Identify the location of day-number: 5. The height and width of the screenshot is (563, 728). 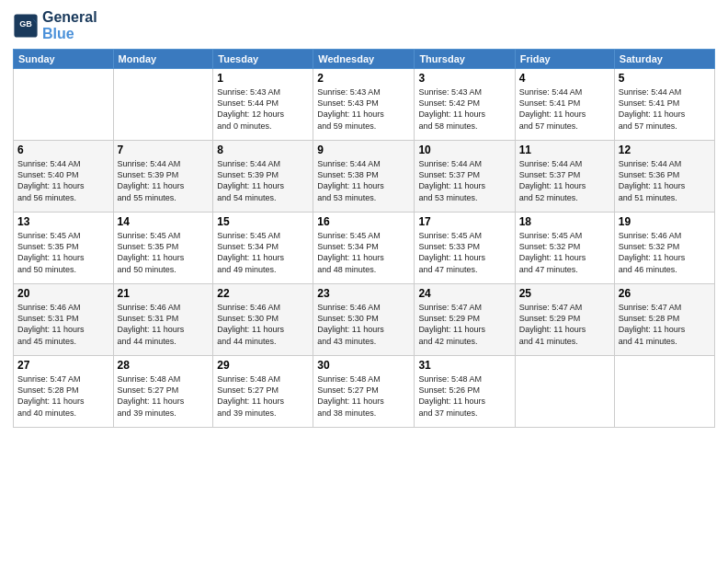
(665, 78).